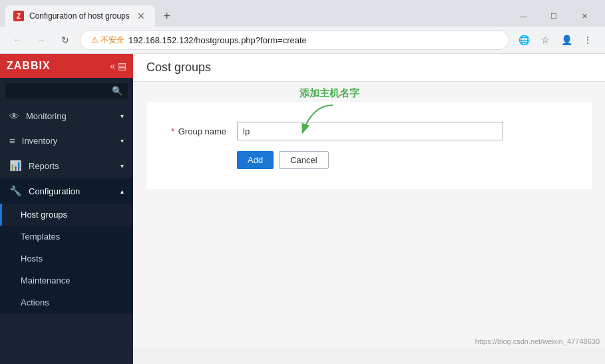 This screenshot has height=364, width=605. What do you see at coordinates (67, 302) in the screenshot?
I see `submenu-item-actions: Actions` at bounding box center [67, 302].